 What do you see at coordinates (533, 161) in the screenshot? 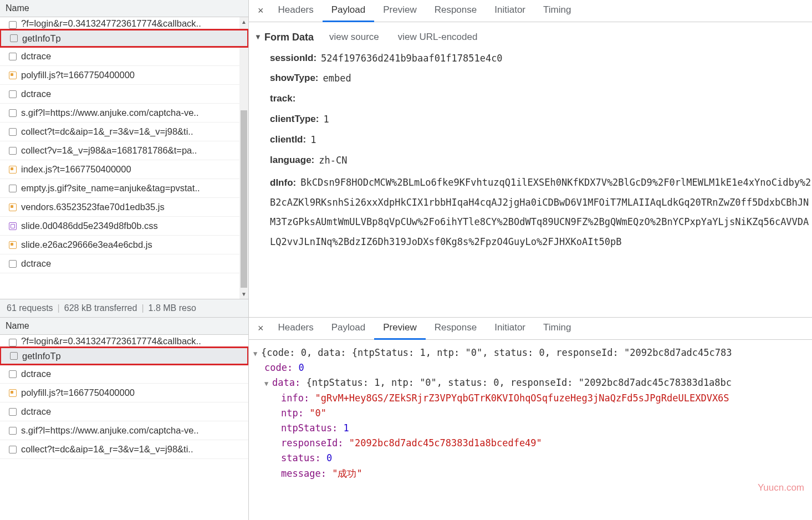
I see `form-field: language:zh-CN` at bounding box center [533, 161].